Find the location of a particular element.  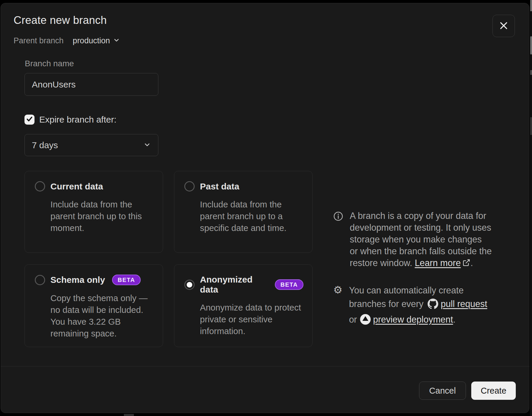

radio-current-data is located at coordinates (40, 186).